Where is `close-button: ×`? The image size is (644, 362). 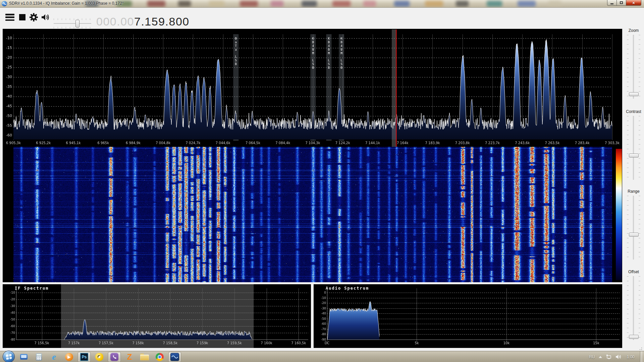
close-button: × is located at coordinates (634, 3).